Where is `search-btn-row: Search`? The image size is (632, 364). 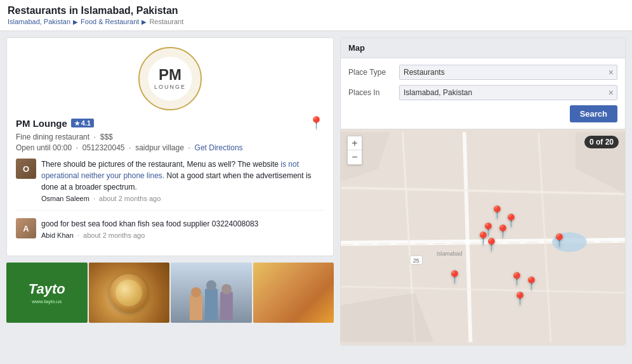
search-btn-row: Search is located at coordinates (483, 114).